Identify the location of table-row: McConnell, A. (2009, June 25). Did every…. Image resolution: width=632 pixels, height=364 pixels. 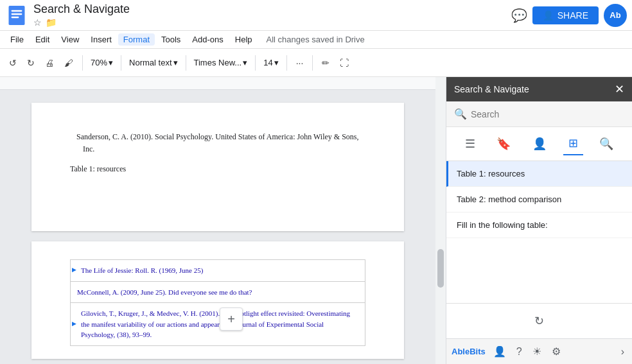
(218, 292).